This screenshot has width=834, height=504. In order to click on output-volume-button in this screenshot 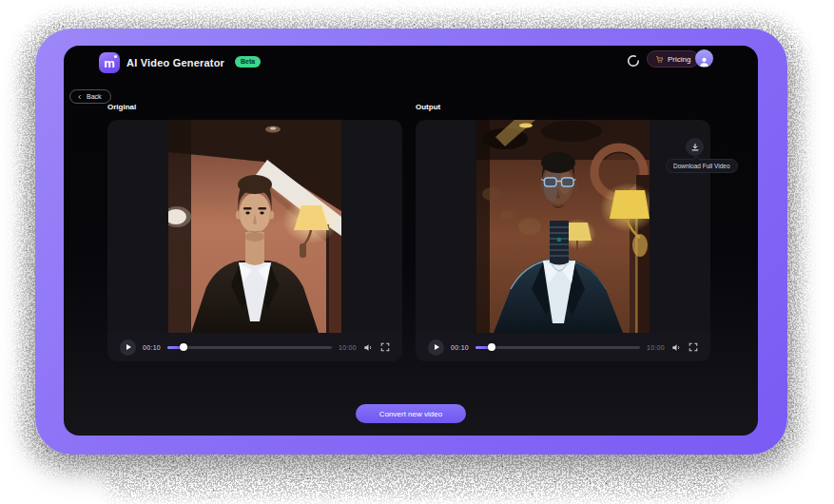, I will do `click(677, 348)`.